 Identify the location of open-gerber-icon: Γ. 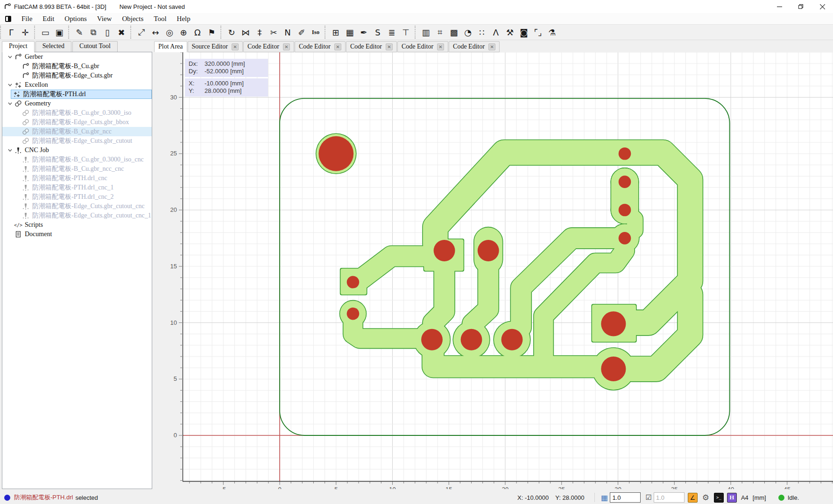
(11, 32).